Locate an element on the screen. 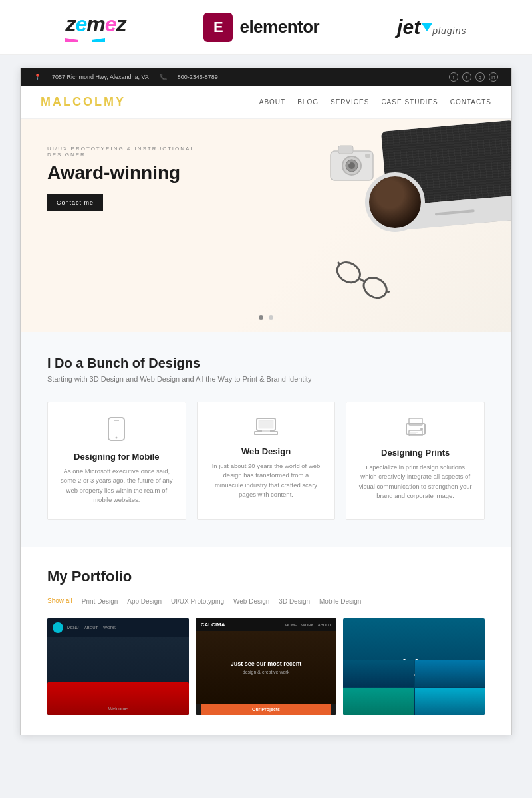 Image resolution: width=532 pixels, height=798 pixels. pc2-header: CALCIMA HOMEWORKABOUT is located at coordinates (266, 625).